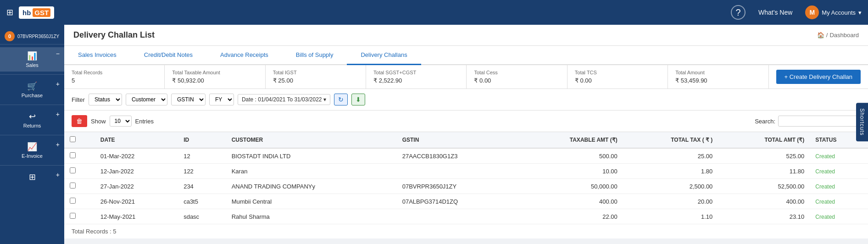 This screenshot has height=244, width=868. I want to click on sidebar-user-id: 07BVRPR3650J1ZY, so click(39, 37).